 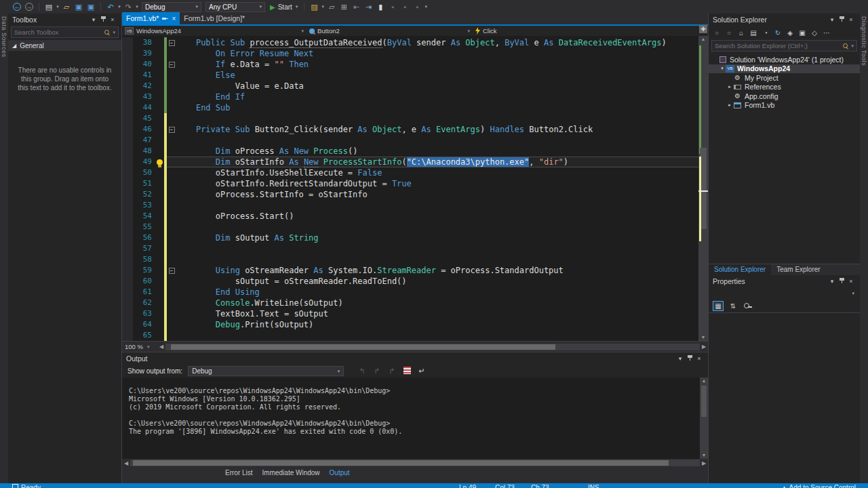 I want to click on document-tab-form1-vb--design--: Form1.vb [Design]*, so click(x=214, y=18).